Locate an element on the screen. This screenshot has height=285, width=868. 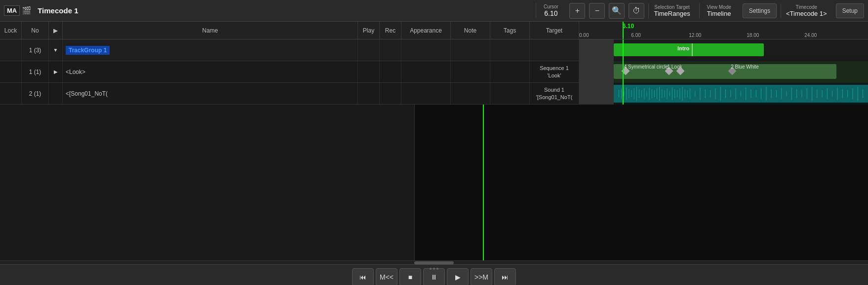
arrow-group: ▼ is located at coordinates (56, 50).